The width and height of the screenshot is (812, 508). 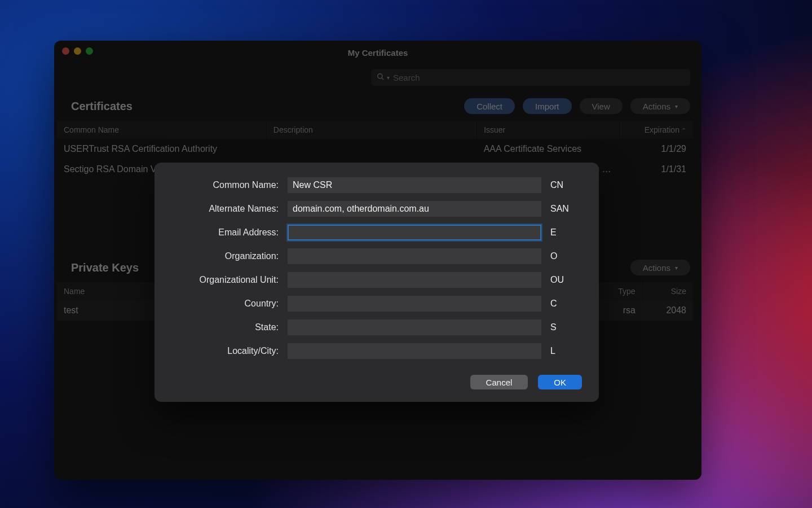 What do you see at coordinates (565, 304) in the screenshot?
I see `field-suffix: C` at bounding box center [565, 304].